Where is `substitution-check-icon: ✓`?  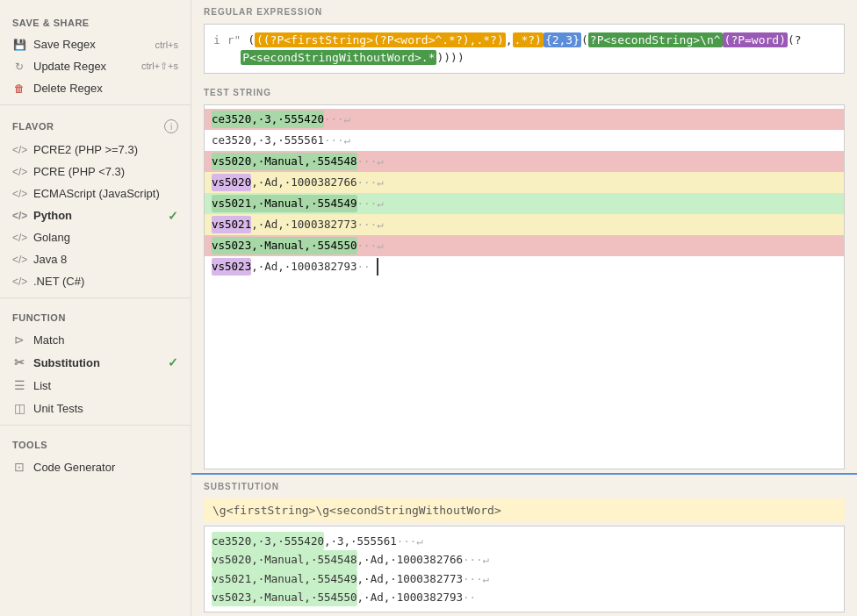
substitution-check-icon: ✓ is located at coordinates (173, 362).